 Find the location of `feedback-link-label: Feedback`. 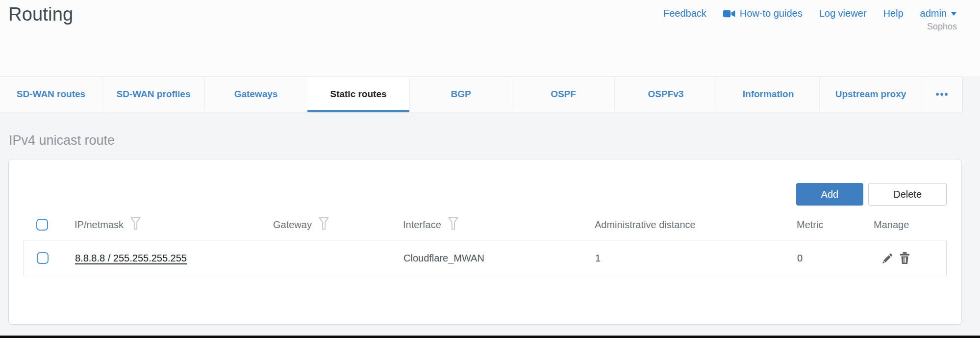

feedback-link-label: Feedback is located at coordinates (685, 14).